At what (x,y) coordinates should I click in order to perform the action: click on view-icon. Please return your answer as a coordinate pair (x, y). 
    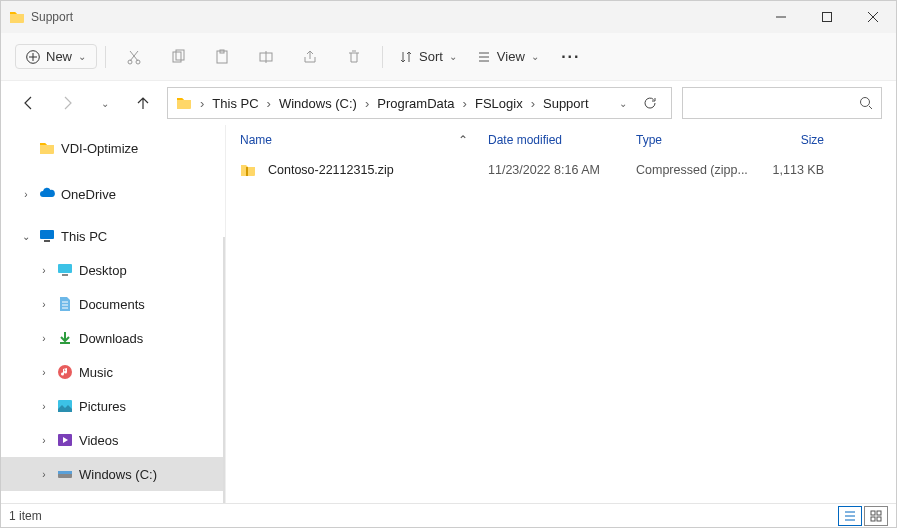
    Looking at the image, I should click on (484, 57).